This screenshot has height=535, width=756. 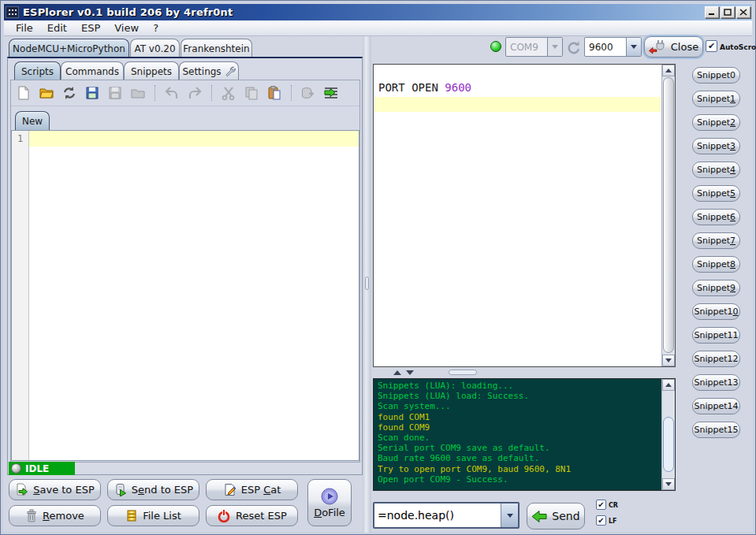 I want to click on tab-scripts: Scripts, so click(x=38, y=71).